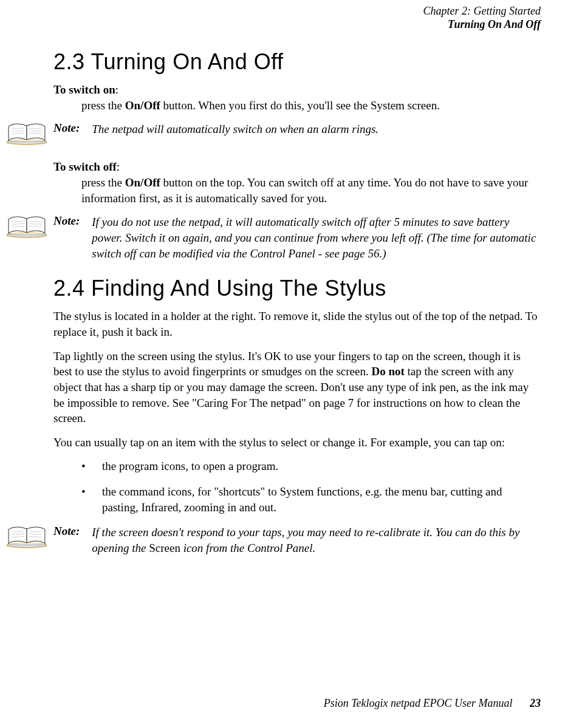  I want to click on switch-on-bold: On/Off, so click(143, 106).